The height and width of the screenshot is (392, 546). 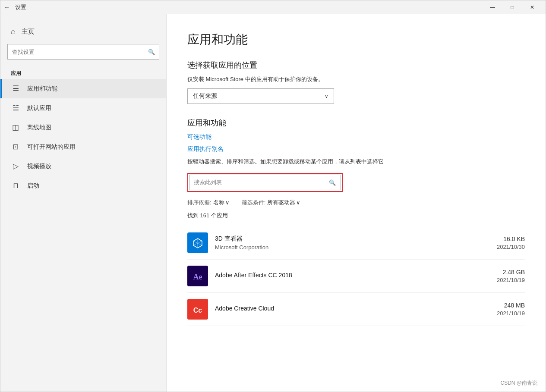 I want to click on maximize-button: □, so click(x=512, y=7).